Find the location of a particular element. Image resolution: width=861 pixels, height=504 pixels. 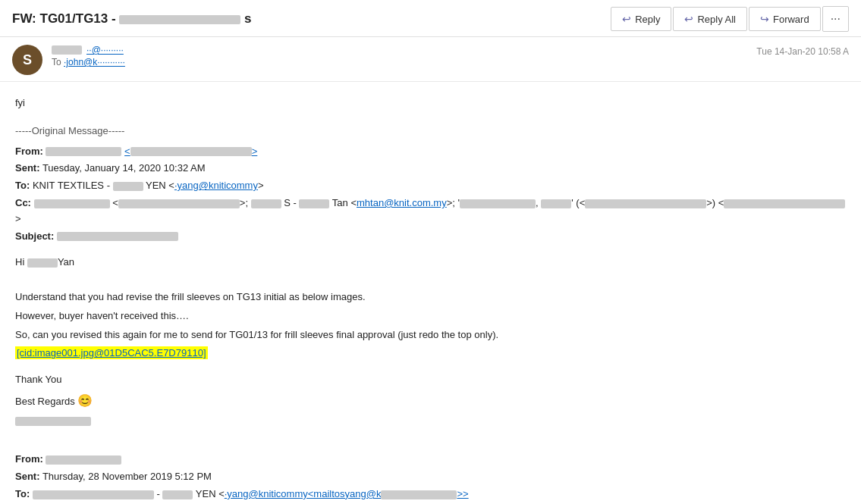

cc-blurred3 is located at coordinates (314, 204).